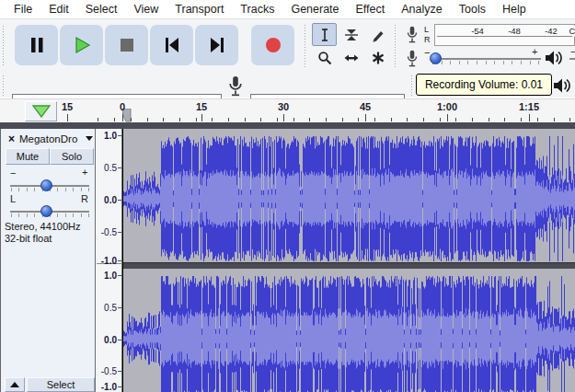 The height and width of the screenshot is (392, 575). I want to click on track-control-panel: × MegatonDro Mute Solo − + L R Stereo, 4…, so click(48, 260).